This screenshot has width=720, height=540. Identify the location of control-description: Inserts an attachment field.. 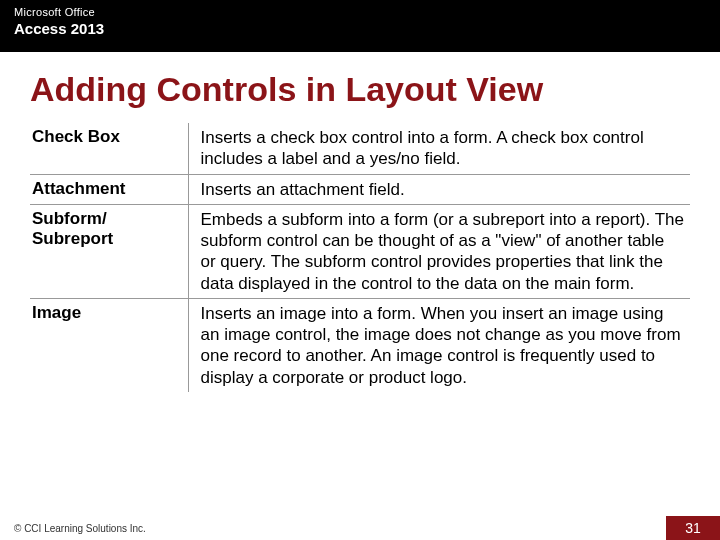
(439, 189).